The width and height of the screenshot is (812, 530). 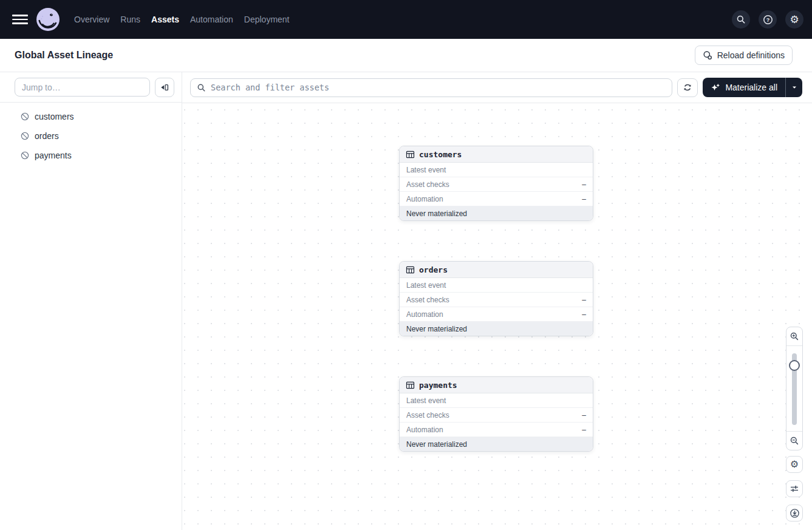 I want to click on sidebar-asset-item: customers, so click(x=91, y=117).